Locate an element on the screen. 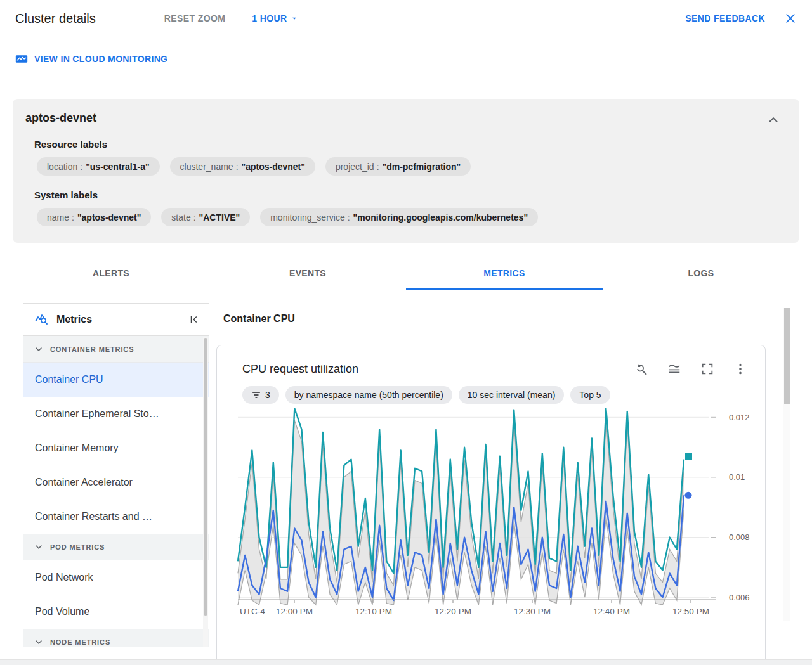 The width and height of the screenshot is (812, 665). label-value: "us-central1-a" is located at coordinates (117, 167).